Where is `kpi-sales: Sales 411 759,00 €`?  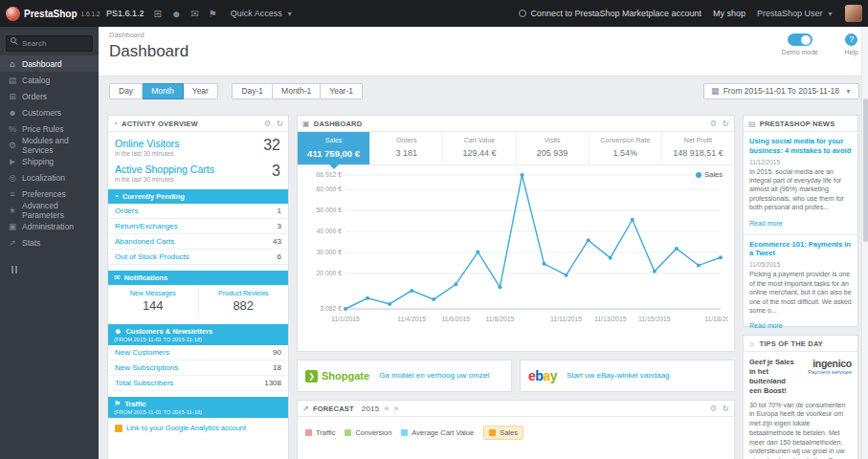 kpi-sales: Sales 411 759,00 € is located at coordinates (334, 148).